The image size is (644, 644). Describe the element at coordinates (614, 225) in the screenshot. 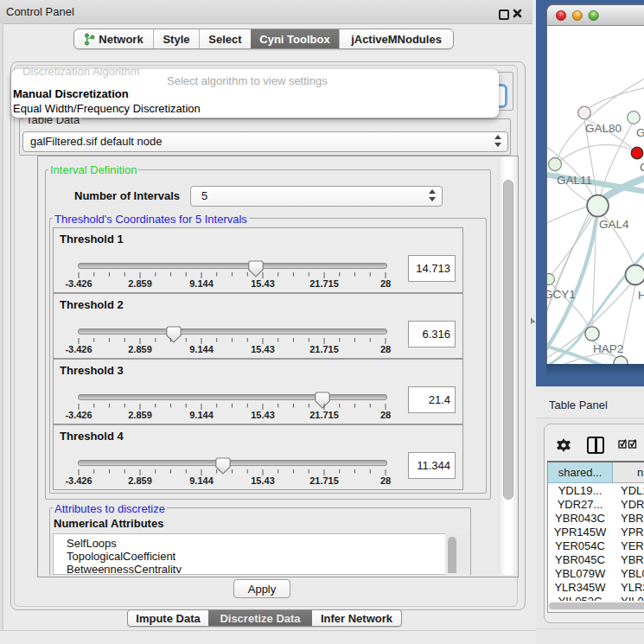

I see `svg-text: GAL4` at that location.